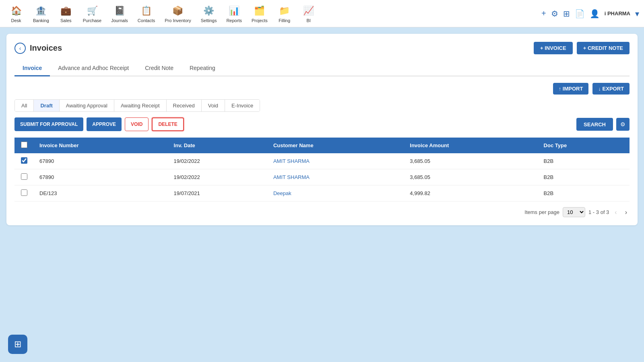 The height and width of the screenshot is (362, 644). What do you see at coordinates (167, 124) in the screenshot?
I see `delete-button: DELETE` at bounding box center [167, 124].